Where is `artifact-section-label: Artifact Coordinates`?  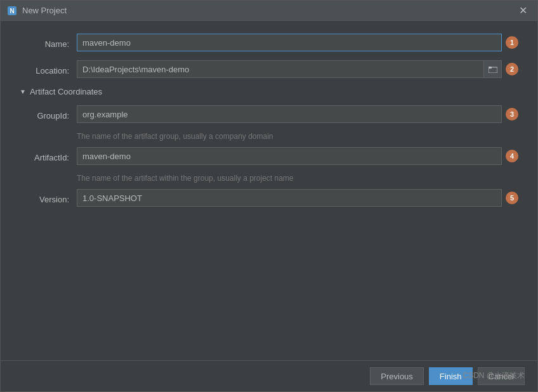 artifact-section-label: Artifact Coordinates is located at coordinates (66, 91).